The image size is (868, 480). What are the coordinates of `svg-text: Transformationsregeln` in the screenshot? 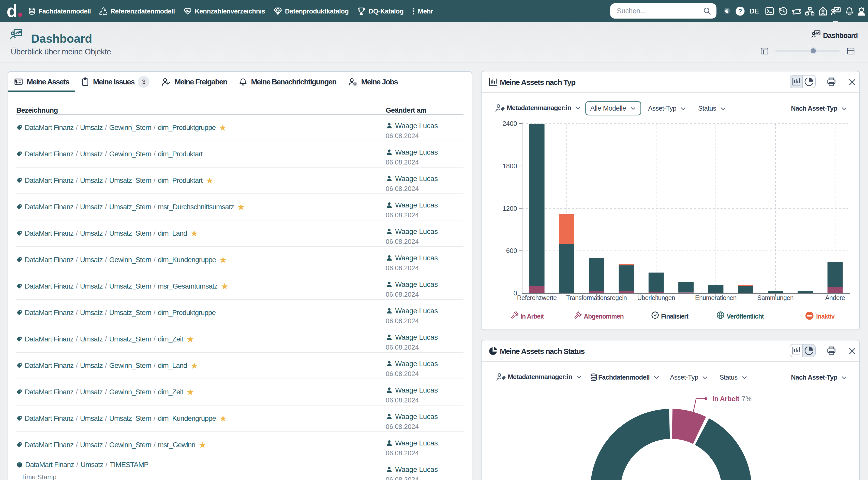 It's located at (596, 298).